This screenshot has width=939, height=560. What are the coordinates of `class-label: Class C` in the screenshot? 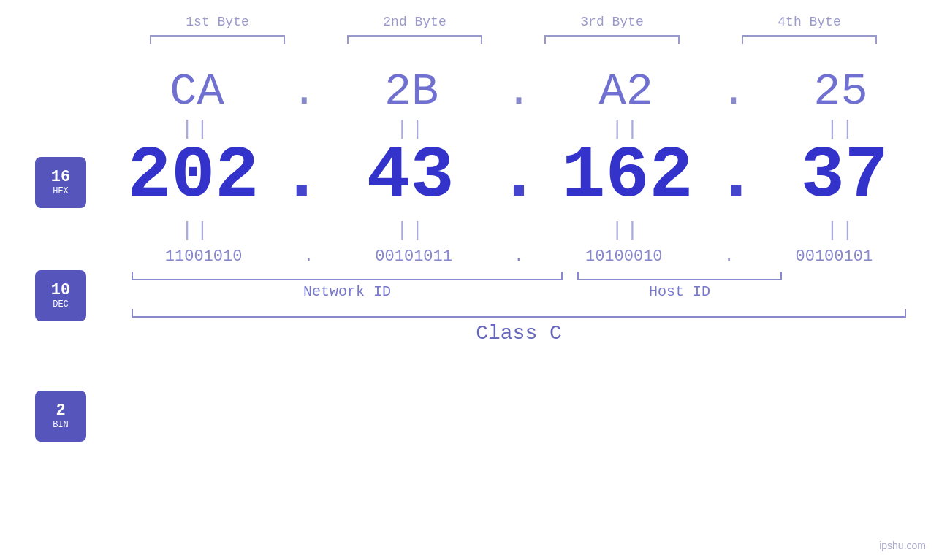 It's located at (519, 333).